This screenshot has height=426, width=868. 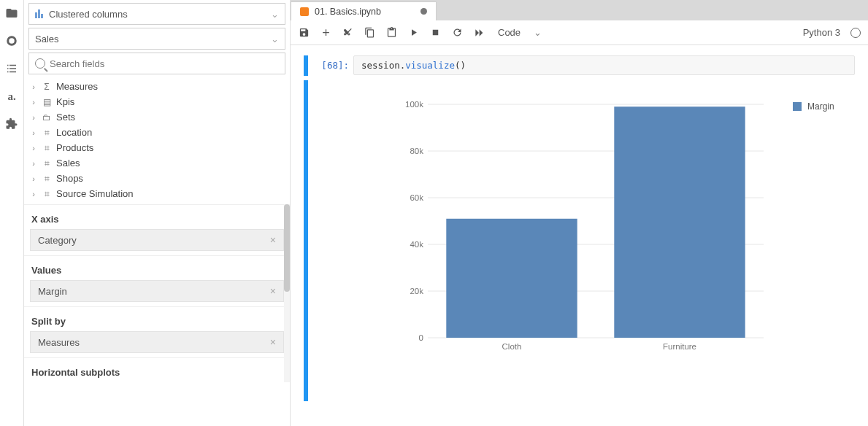 I want to click on cell-marker, so click(x=306, y=66).